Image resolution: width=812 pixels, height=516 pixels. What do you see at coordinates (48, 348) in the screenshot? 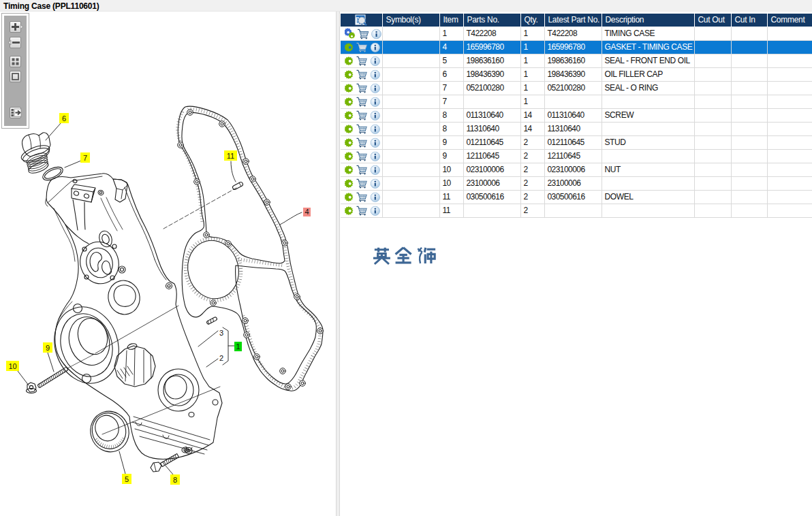
I see `svg-text: 9` at bounding box center [48, 348].